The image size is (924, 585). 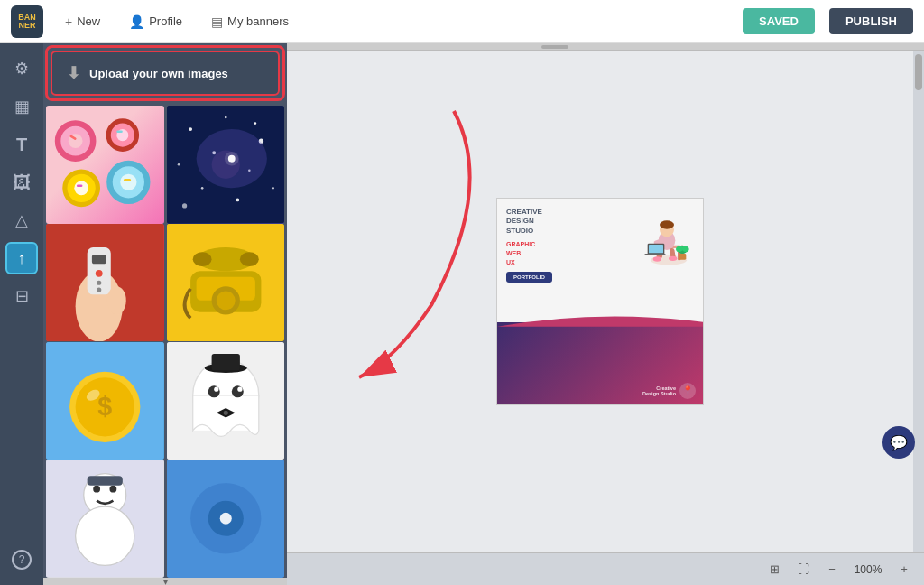 I want to click on banner-title: CREATIVE DESIGN STUDIO, so click(x=529, y=222).